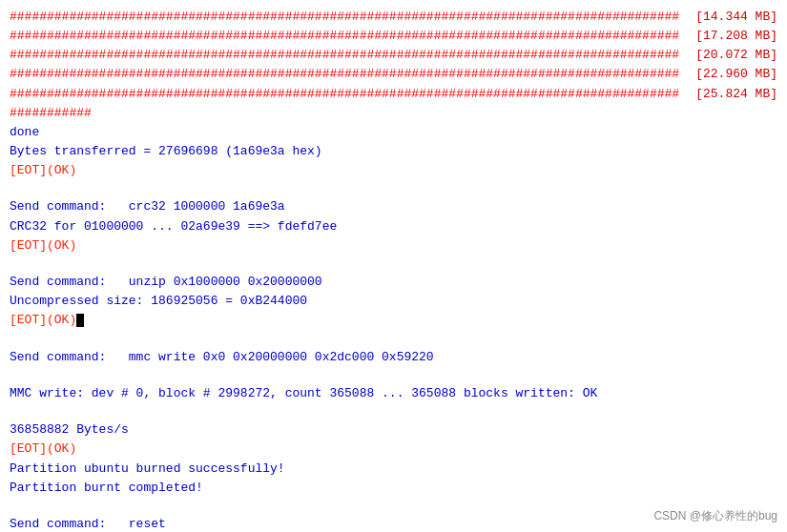  Describe the element at coordinates (303, 393) in the screenshot. I see `terminal-output: MMC write: dev # 0, block # 2998272, cou…` at that location.